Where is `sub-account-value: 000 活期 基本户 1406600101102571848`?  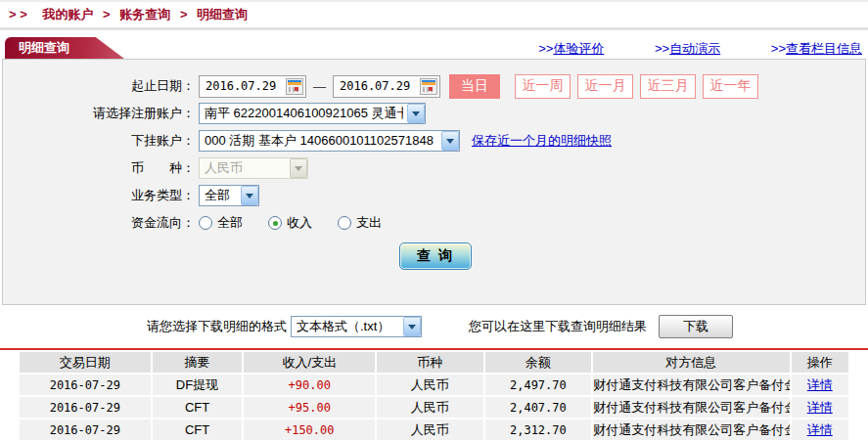
sub-account-value: 000 活期 基本户 1406600101102571848 is located at coordinates (321, 141).